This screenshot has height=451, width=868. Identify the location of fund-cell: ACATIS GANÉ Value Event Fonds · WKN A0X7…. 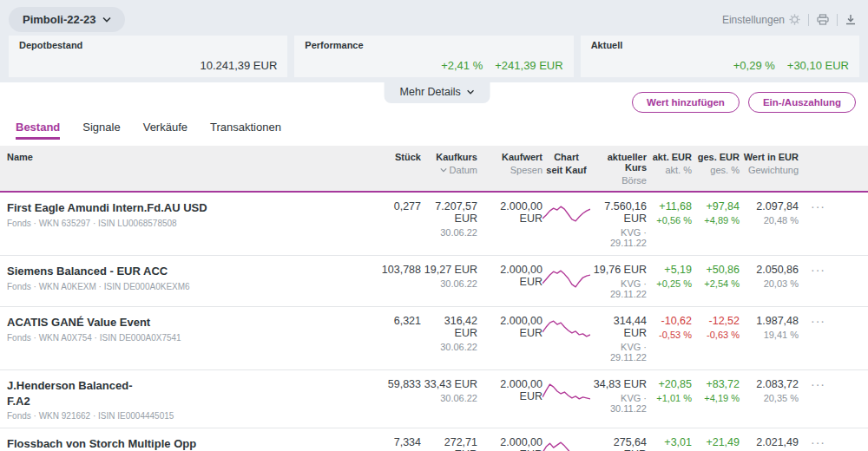
(187, 329).